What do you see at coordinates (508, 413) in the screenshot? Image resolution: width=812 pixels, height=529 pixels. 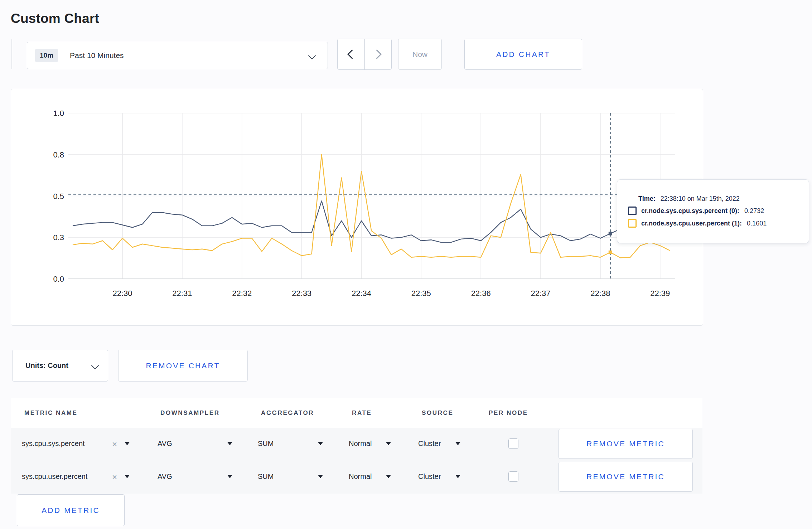 I see `col-header-per-node: PER NODE` at bounding box center [508, 413].